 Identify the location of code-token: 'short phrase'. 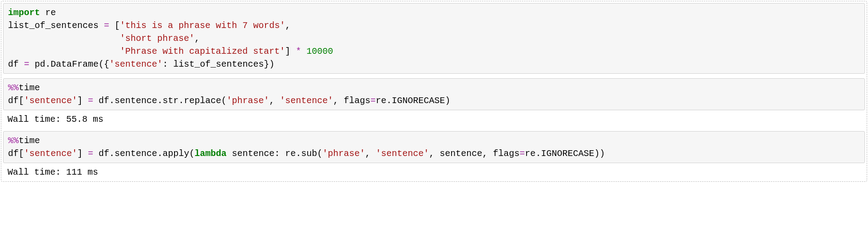
(157, 38).